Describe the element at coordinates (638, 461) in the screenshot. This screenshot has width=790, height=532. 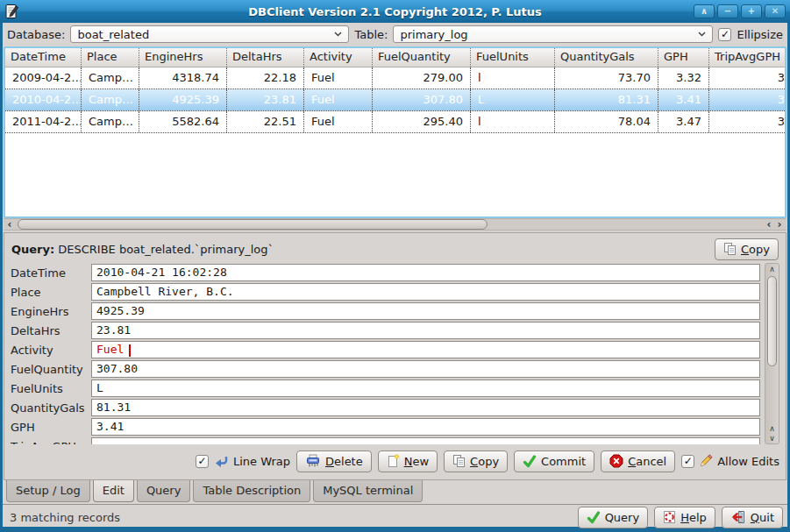
I see `cancel-button: Cancel` at that location.